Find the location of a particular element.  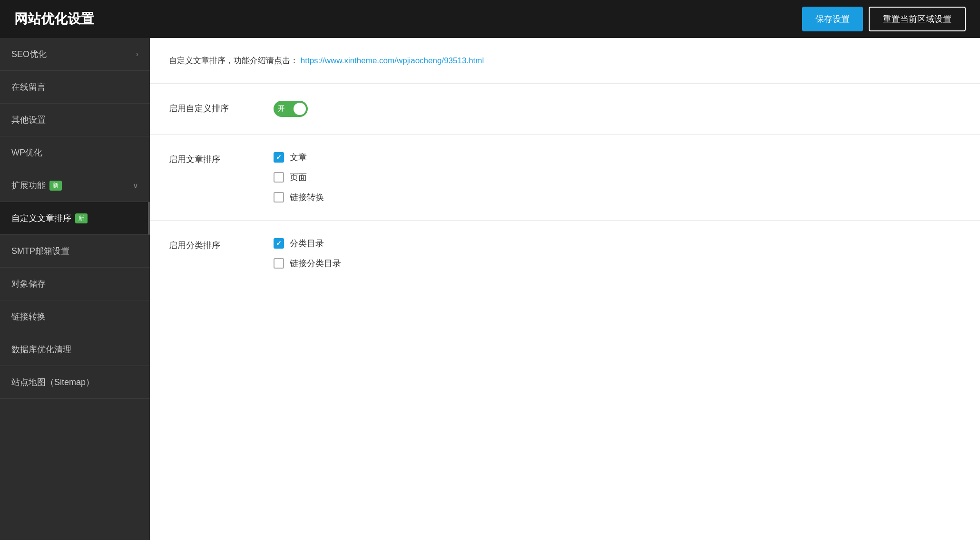

article-sort-checkboxes: 文章 页面 链接转换 is located at coordinates (617, 177).